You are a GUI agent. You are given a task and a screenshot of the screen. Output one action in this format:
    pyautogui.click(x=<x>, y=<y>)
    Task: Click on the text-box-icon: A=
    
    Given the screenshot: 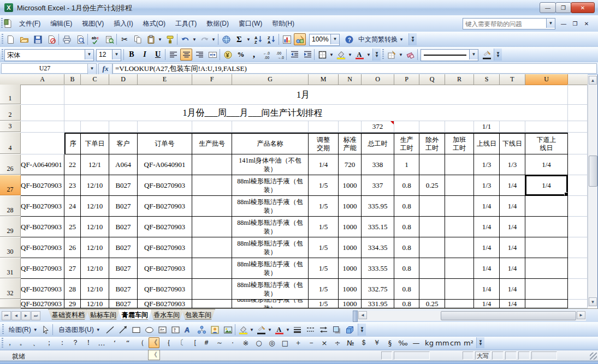 What is the action you would take?
    pyautogui.click(x=162, y=330)
    